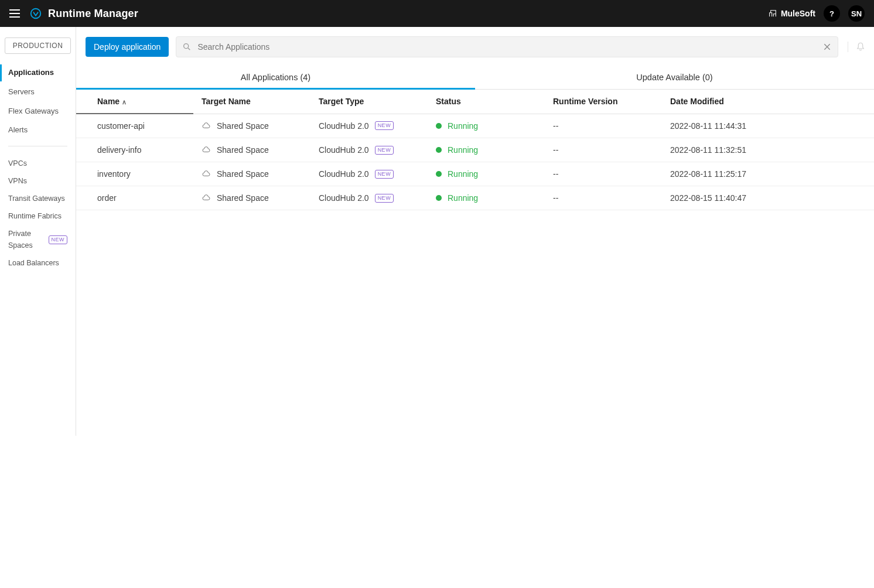 The height and width of the screenshot is (588, 874). What do you see at coordinates (37, 216) in the screenshot?
I see `sidebar-item-runtime-fabrics: Runtime Fabrics` at bounding box center [37, 216].